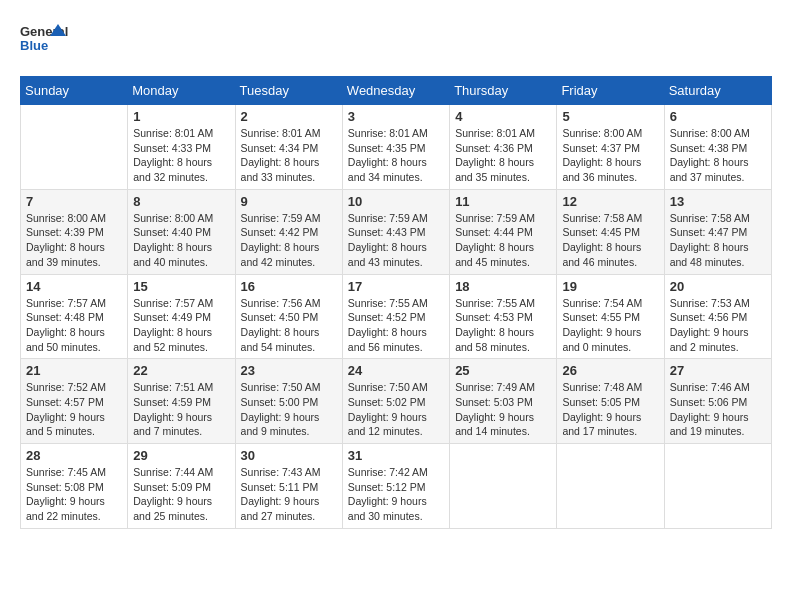 The image size is (792, 612). What do you see at coordinates (74, 410) in the screenshot?
I see `day-info: Sunrise: 7:52 AM Sunset: 4:57 PM Dayligh…` at bounding box center [74, 410].